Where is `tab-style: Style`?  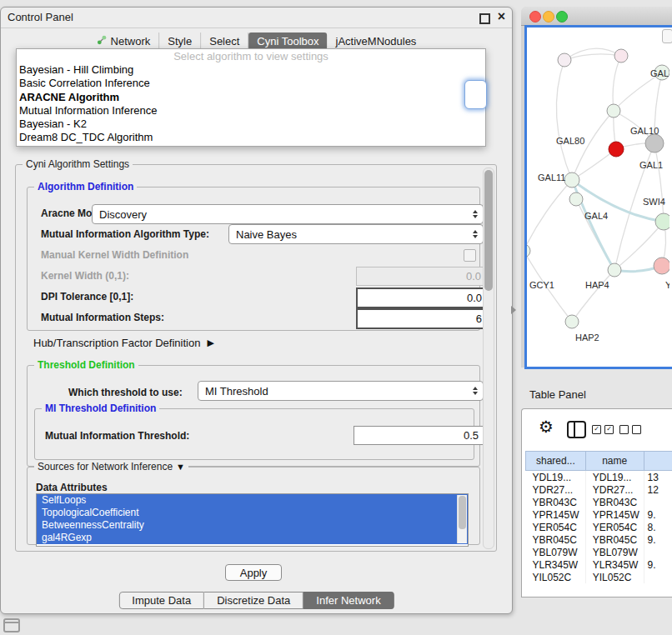 tab-style: Style is located at coordinates (180, 42).